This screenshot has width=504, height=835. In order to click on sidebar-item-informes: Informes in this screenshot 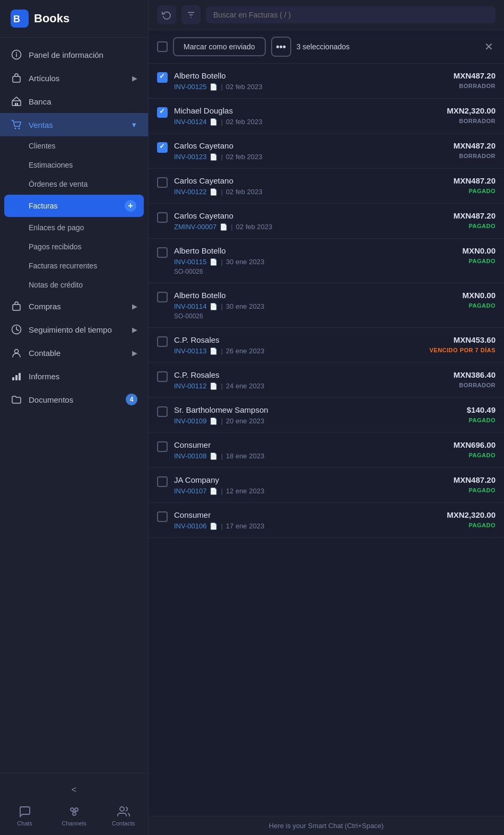, I will do `click(74, 376)`.